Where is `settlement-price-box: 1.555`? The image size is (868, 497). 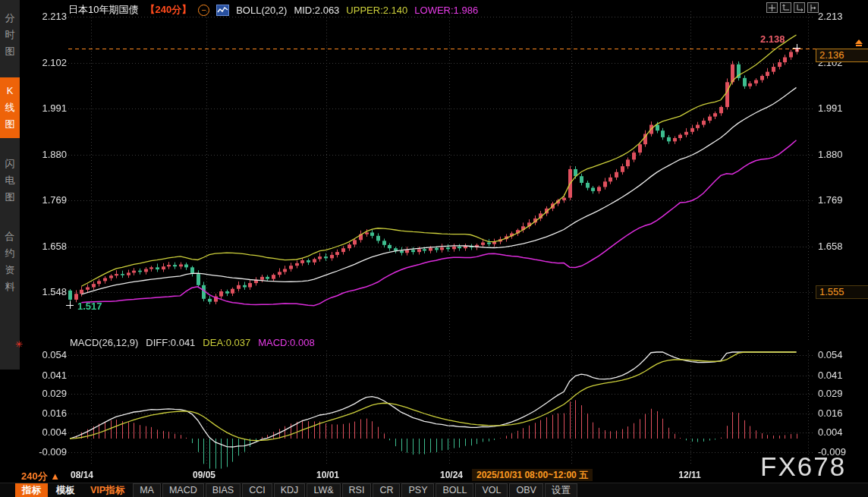 settlement-price-box: 1.555 is located at coordinates (842, 292).